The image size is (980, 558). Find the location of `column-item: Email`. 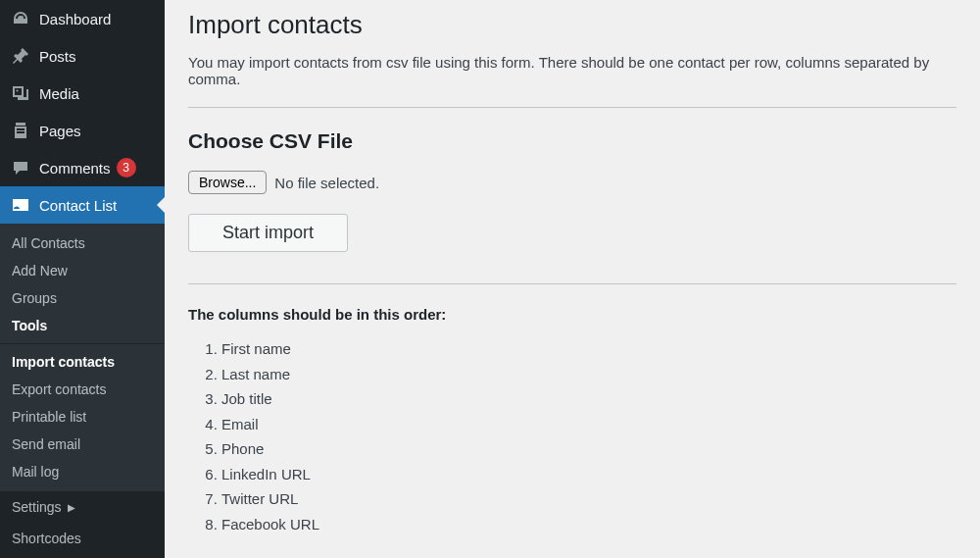

column-item: Email is located at coordinates (589, 425).